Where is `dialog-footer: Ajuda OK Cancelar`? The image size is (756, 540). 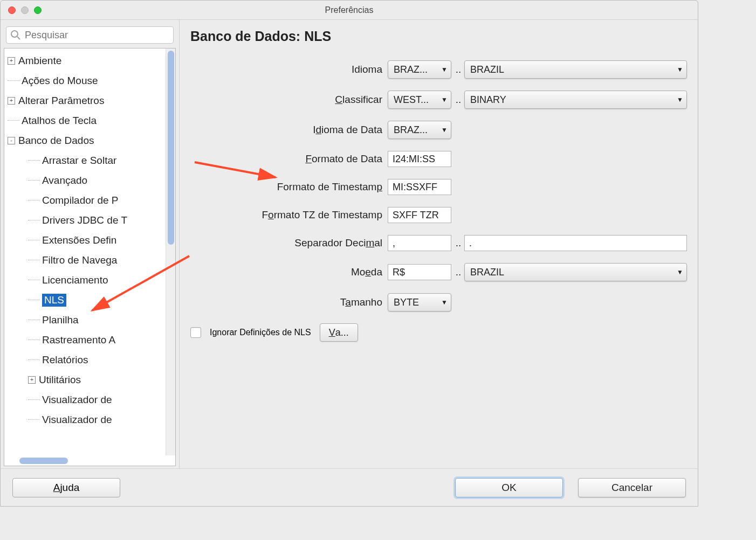 dialog-footer: Ajuda OK Cancelar is located at coordinates (349, 487).